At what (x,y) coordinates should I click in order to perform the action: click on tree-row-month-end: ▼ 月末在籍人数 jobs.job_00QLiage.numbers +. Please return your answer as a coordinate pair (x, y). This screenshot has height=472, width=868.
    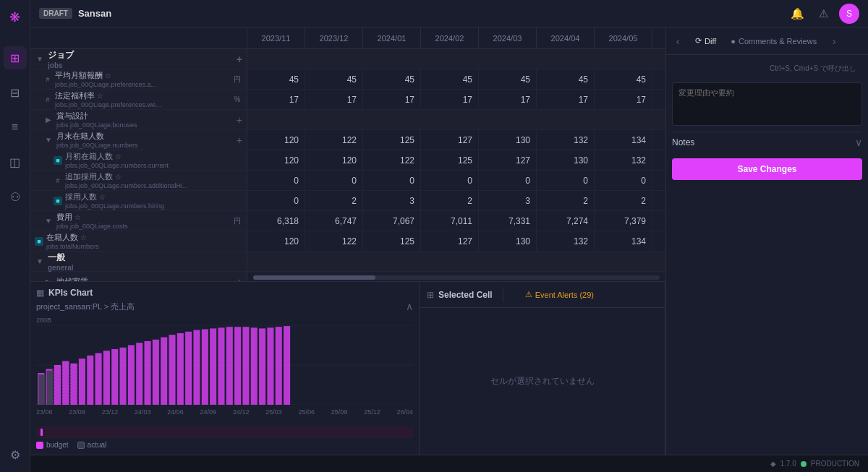
    Looking at the image, I should click on (139, 140).